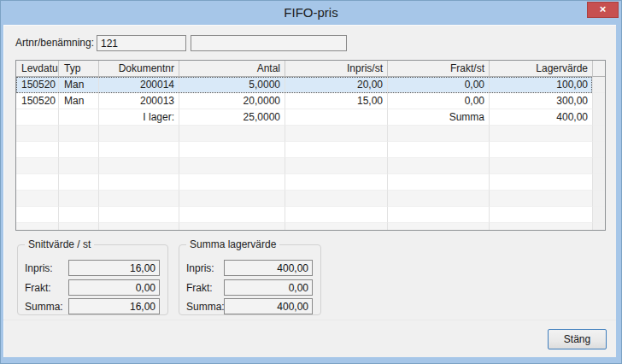 Image resolution: width=622 pixels, height=364 pixels. What do you see at coordinates (38, 118) in the screenshot?
I see `cell-levdatum` at bounding box center [38, 118].